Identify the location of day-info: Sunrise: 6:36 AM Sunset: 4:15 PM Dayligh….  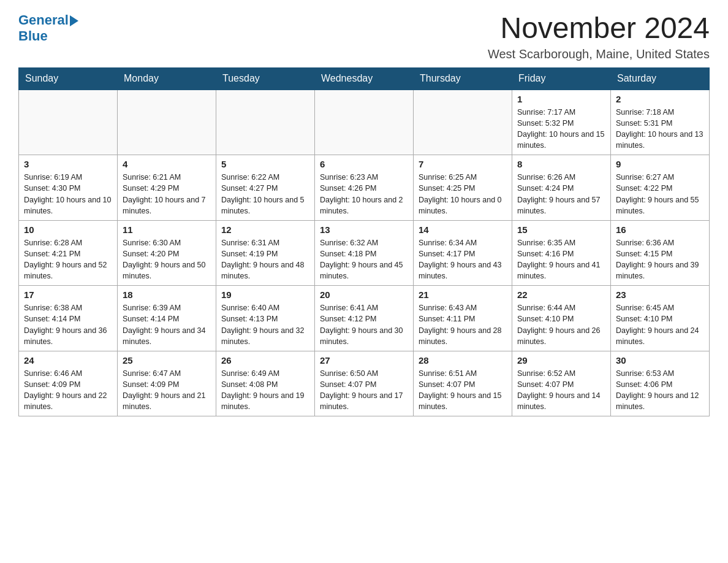
(660, 260).